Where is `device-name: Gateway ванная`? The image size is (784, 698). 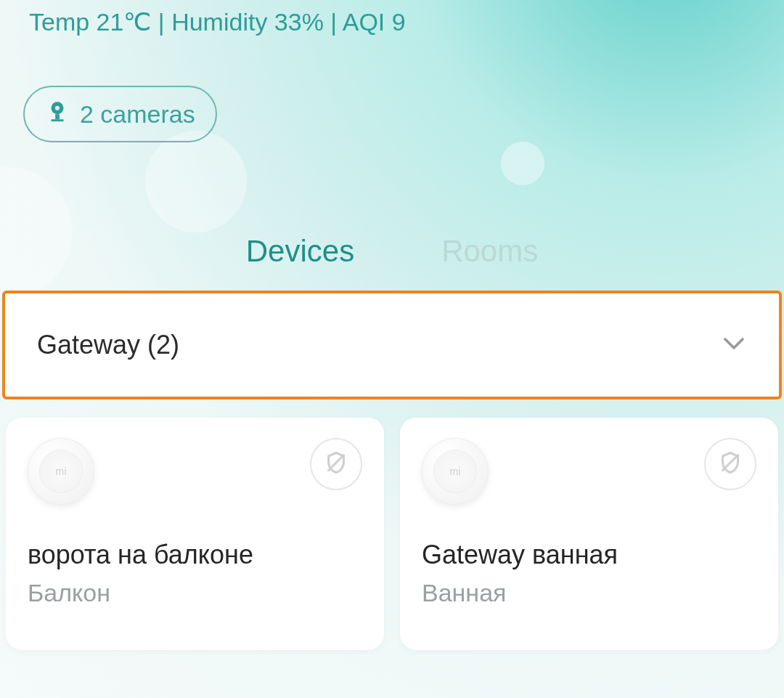
device-name: Gateway ванная is located at coordinates (589, 555).